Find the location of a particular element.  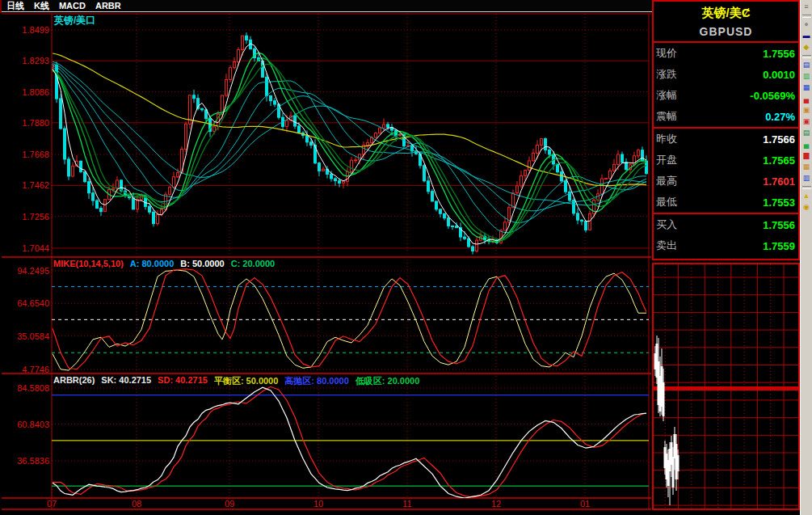

quote-row-value: 0.0010 is located at coordinates (779, 74).